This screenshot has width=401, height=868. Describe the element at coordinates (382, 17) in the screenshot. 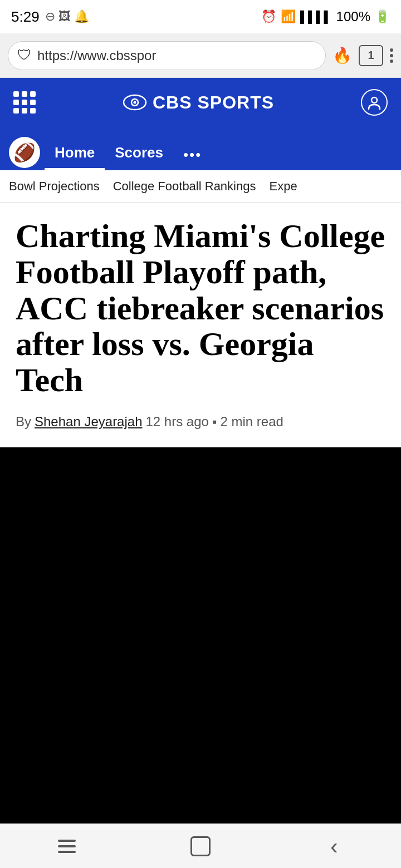

I see `battery-icon: 🔋` at that location.